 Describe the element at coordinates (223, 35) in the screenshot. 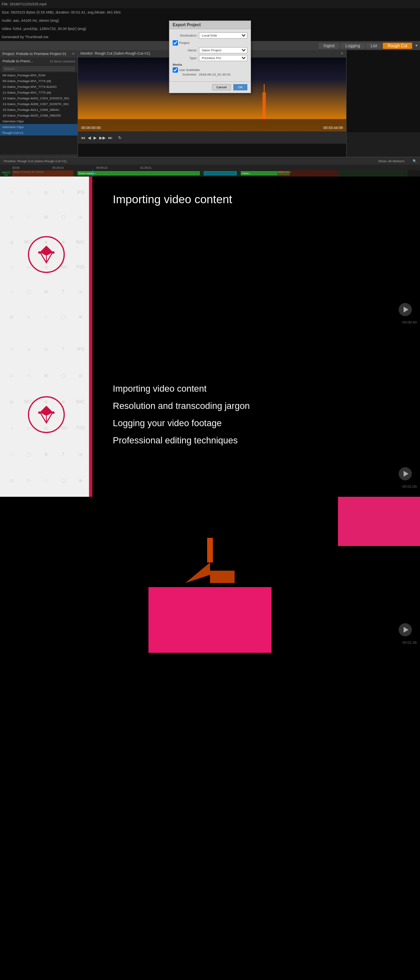

I see `destination-select: Local Disk` at that location.